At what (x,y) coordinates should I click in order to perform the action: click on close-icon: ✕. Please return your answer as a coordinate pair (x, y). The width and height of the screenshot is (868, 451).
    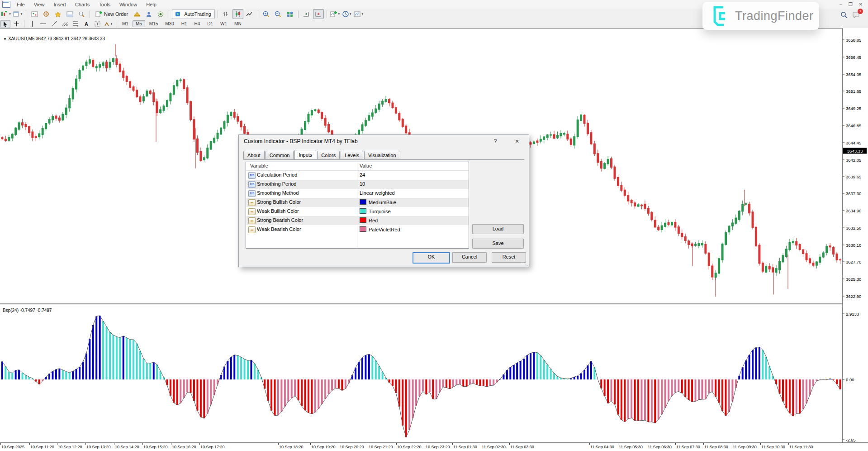
    Looking at the image, I should click on (517, 141).